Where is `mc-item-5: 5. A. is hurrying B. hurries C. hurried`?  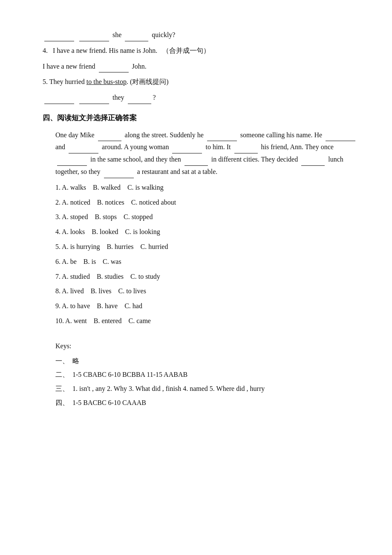
mc-item-5: 5. A. is hurrying B. hurries C. hurried is located at coordinates (207, 247).